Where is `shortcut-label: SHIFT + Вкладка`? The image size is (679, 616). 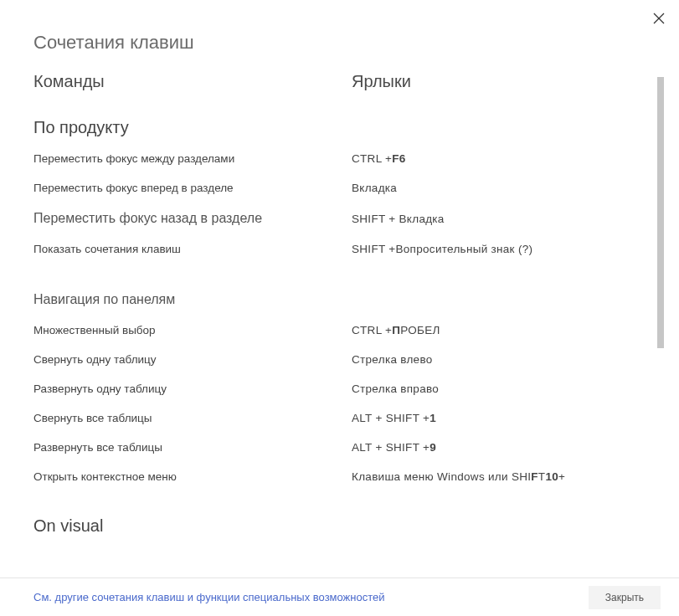 shortcut-label: SHIFT + Вкладка is located at coordinates (399, 219).